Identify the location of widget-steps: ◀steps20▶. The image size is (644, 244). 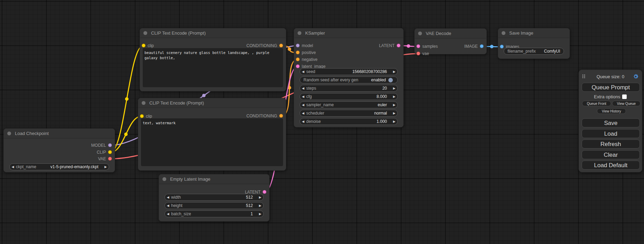
(349, 88).